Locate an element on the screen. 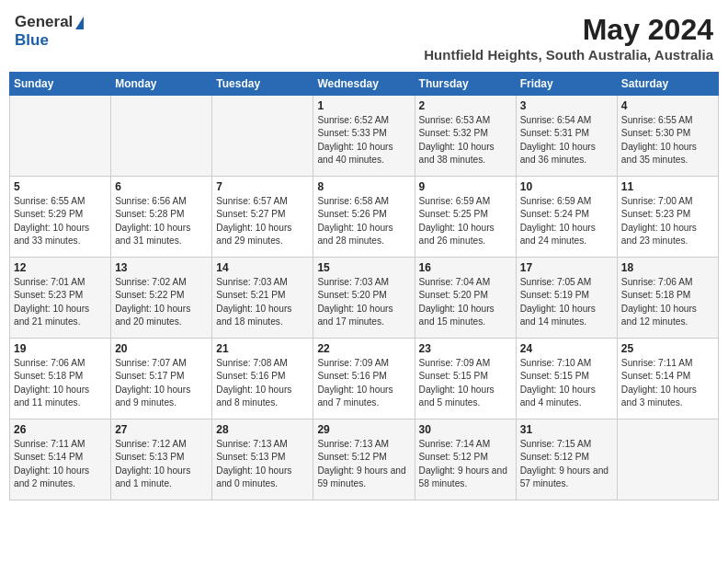  day-number: 9 is located at coordinates (465, 187).